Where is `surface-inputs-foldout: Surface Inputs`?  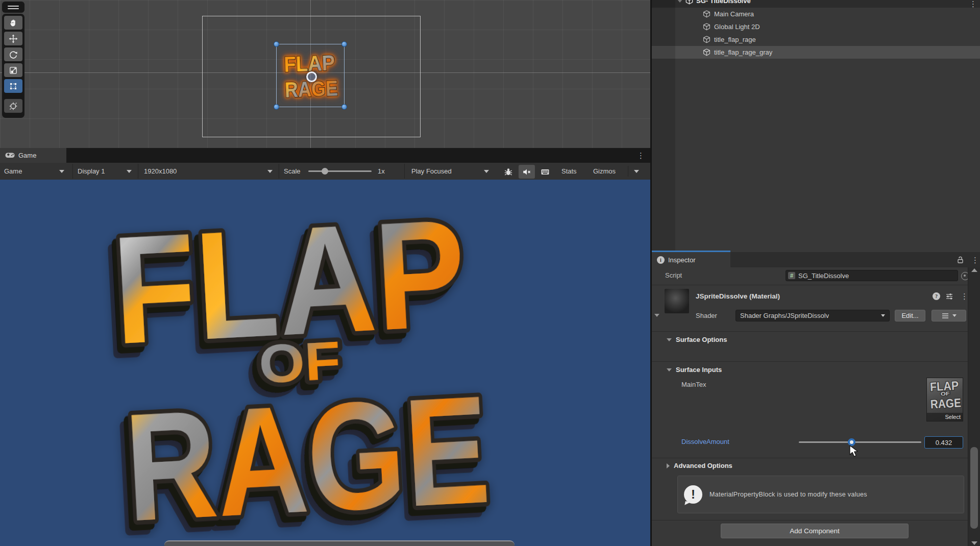
surface-inputs-foldout: Surface Inputs is located at coordinates (694, 369).